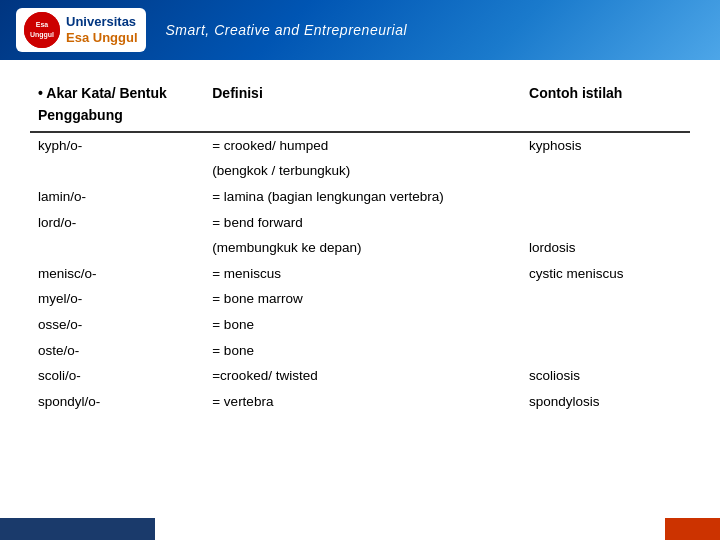  What do you see at coordinates (606, 106) in the screenshot?
I see `col-header-contoh: Contoh istilah` at bounding box center [606, 106].